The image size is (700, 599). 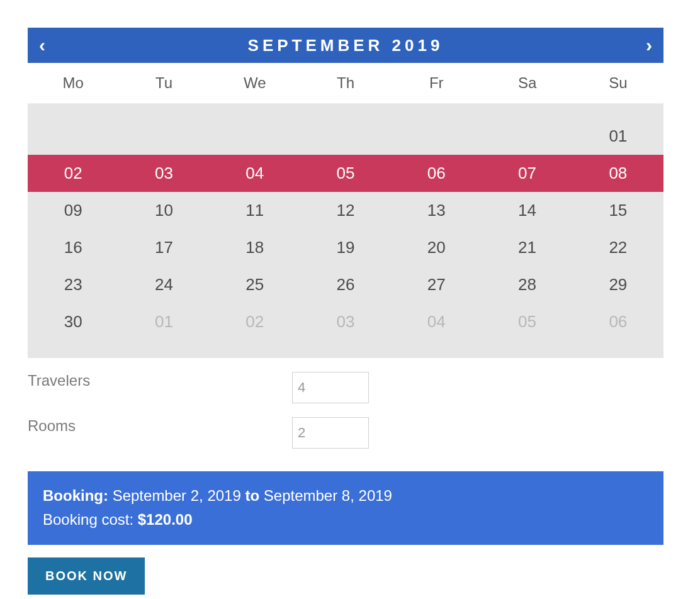 I want to click on calendar-cell: 14, so click(x=527, y=210).